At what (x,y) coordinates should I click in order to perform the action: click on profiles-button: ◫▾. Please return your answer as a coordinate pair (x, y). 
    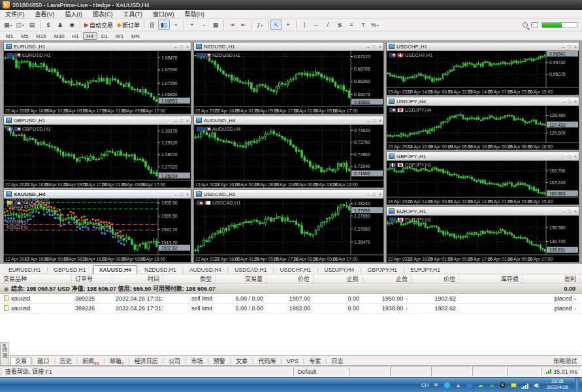
    Looking at the image, I should click on (21, 25).